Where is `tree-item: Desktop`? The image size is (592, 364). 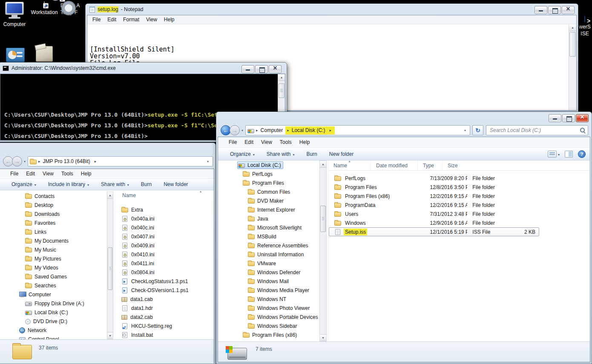
tree-item: Desktop is located at coordinates (54, 205).